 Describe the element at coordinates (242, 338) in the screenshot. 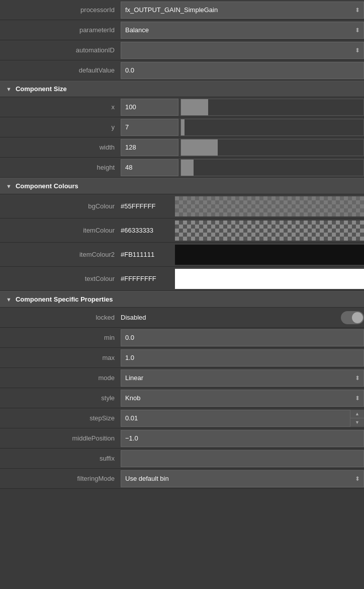

I see `min-input` at that location.